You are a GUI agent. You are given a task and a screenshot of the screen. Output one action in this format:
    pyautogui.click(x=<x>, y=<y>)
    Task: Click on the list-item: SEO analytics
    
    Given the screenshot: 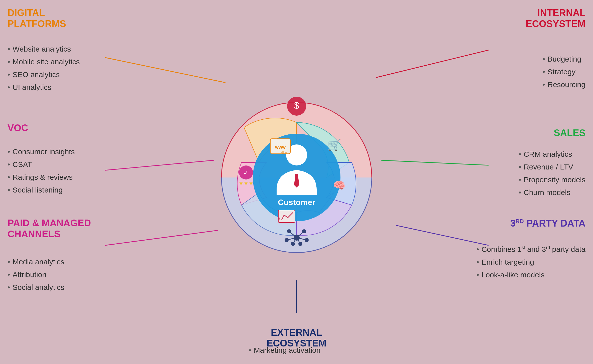 What is the action you would take?
    pyautogui.click(x=44, y=75)
    